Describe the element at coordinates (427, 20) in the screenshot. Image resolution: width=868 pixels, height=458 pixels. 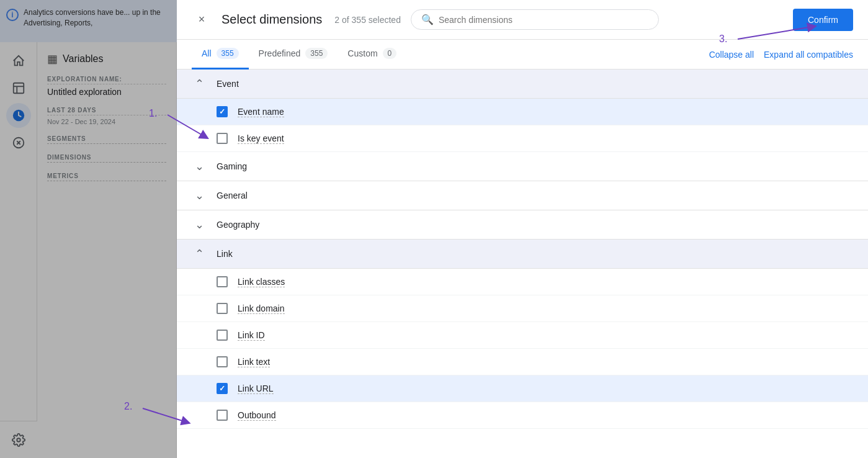
I see `search-icon: 🔍` at that location.